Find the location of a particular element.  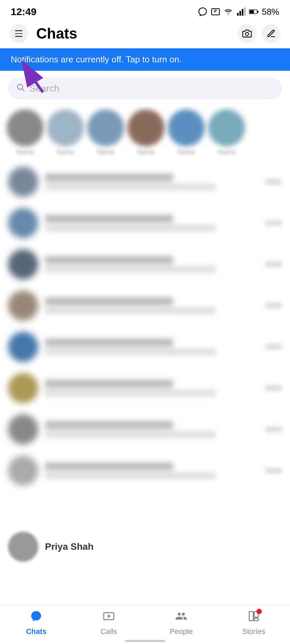

compose-icon is located at coordinates (271, 34).